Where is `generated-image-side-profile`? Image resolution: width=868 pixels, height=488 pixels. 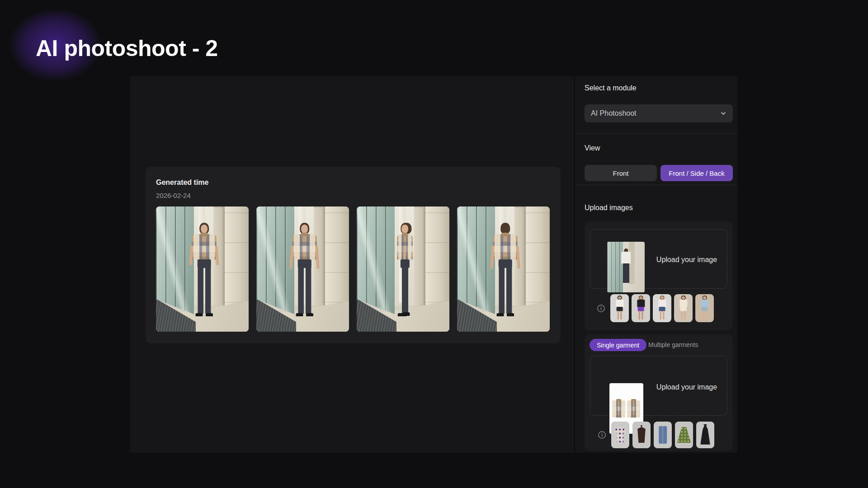 generated-image-side-profile is located at coordinates (403, 269).